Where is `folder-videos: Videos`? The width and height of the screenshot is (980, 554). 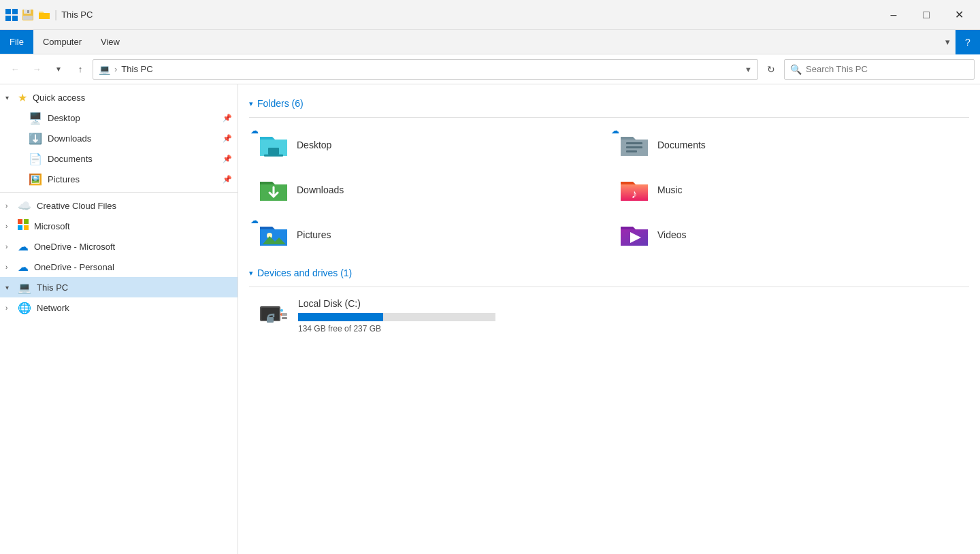 folder-videos: Videos is located at coordinates (789, 235).